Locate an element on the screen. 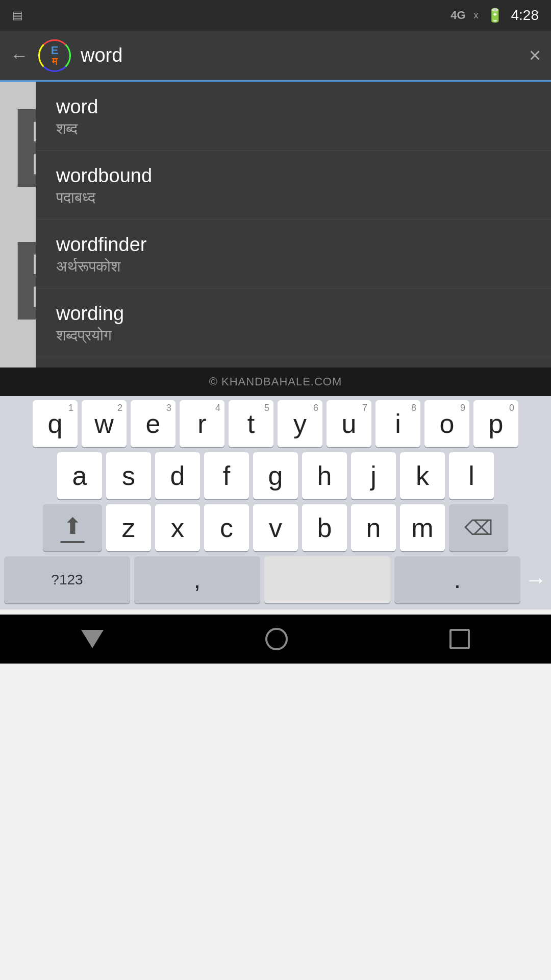 This screenshot has height=980, width=551. keyboard-row-4: ?123 , . → is located at coordinates (276, 583).